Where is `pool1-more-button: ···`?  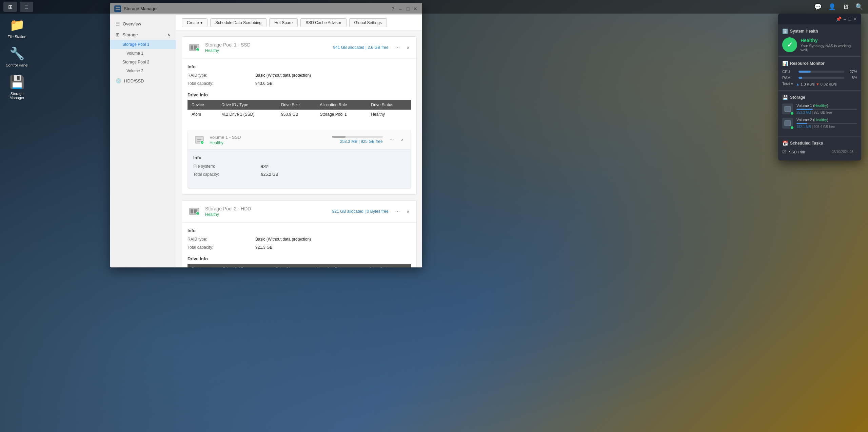
pool1-more-button: ··· is located at coordinates (397, 48).